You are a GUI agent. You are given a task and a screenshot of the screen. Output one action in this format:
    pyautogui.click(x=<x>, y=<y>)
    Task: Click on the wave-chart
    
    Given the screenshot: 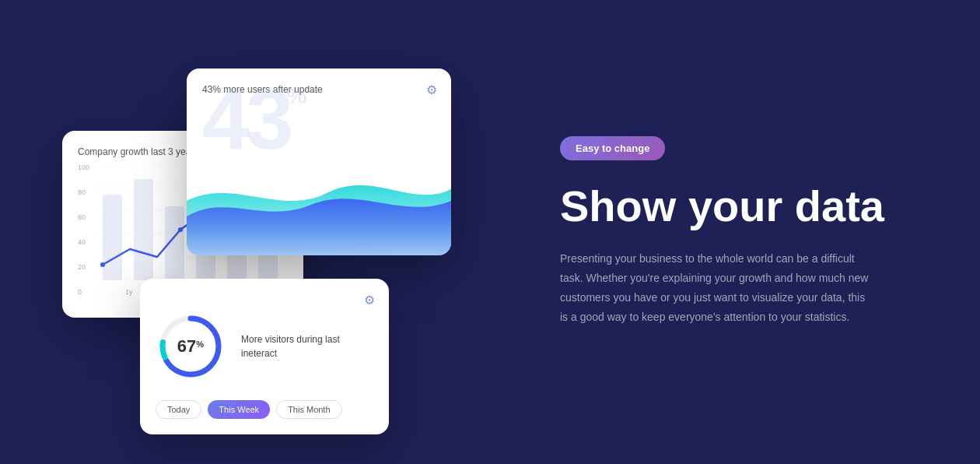 What is the action you would take?
    pyautogui.click(x=319, y=205)
    